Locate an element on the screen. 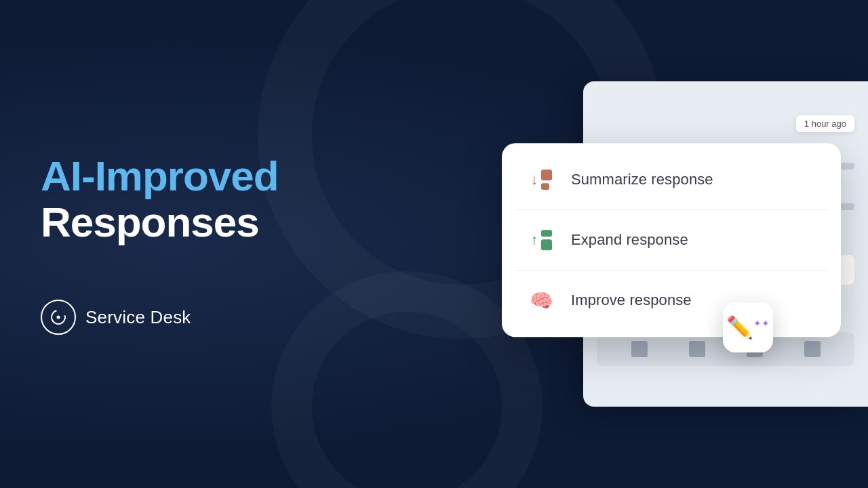 The image size is (868, 488). headline-line2: Responses is located at coordinates (210, 222).